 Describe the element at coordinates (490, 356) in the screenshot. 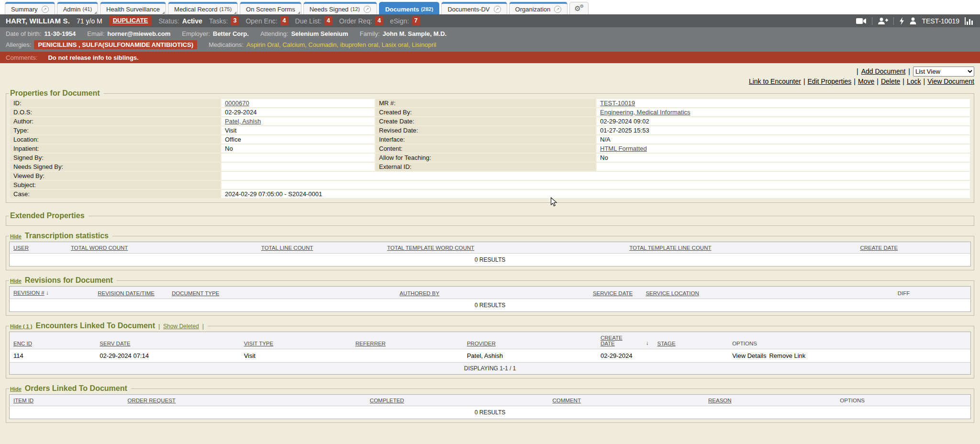

I see `encounter-row: 114 02-29-2024 07:14 Visit Patel, Ashish…` at that location.